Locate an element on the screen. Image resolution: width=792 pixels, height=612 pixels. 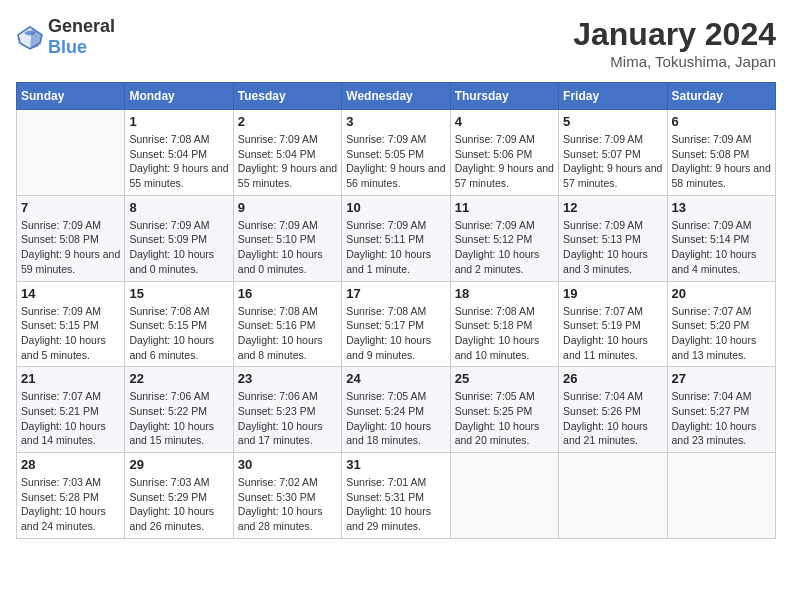
weekday-header-monday: Monday is located at coordinates (179, 96).